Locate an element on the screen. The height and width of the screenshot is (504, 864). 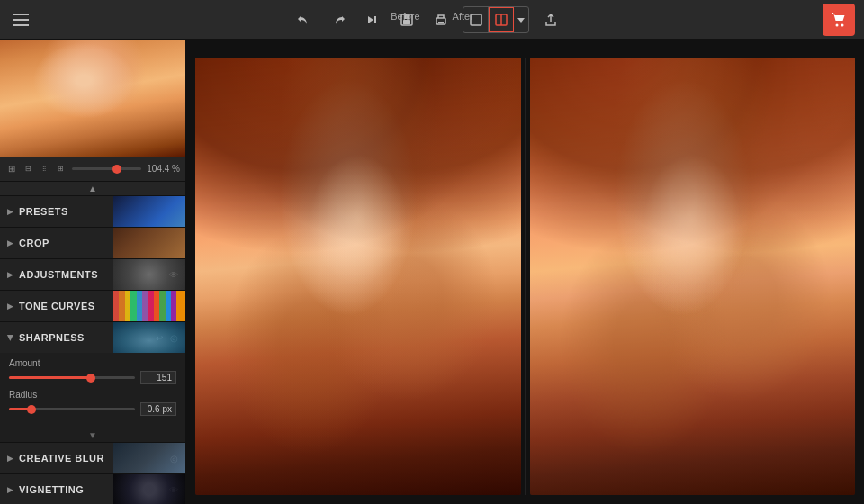
zoom-percent: 104.4 % is located at coordinates (164, 169).